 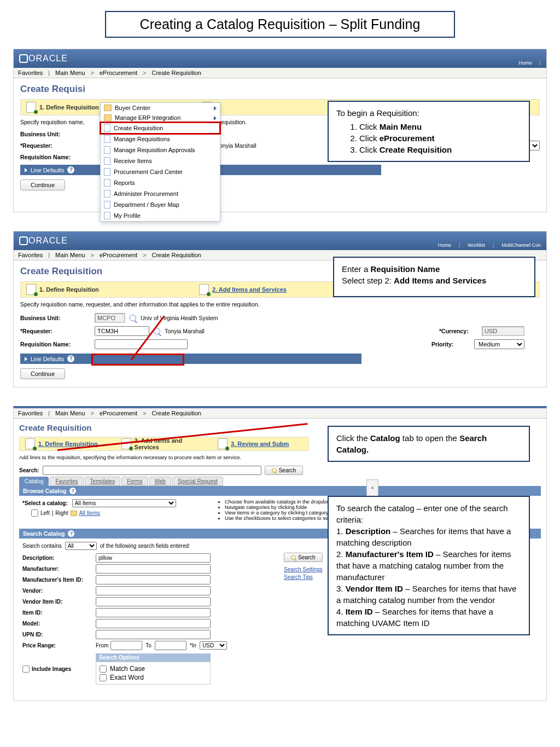 I want to click on multichannel-link: MultiChannel Con, so click(x=521, y=245).